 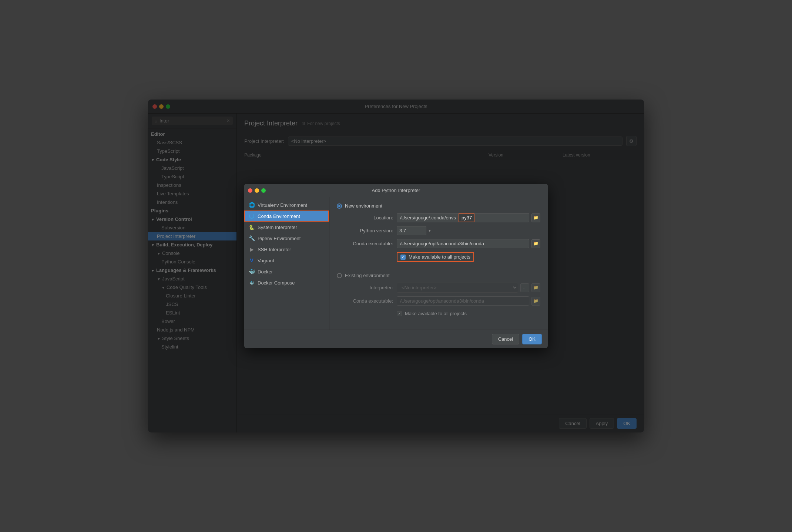 I want to click on existing-conda-exec-row: Conda executable: 📁, so click(x=443, y=301).